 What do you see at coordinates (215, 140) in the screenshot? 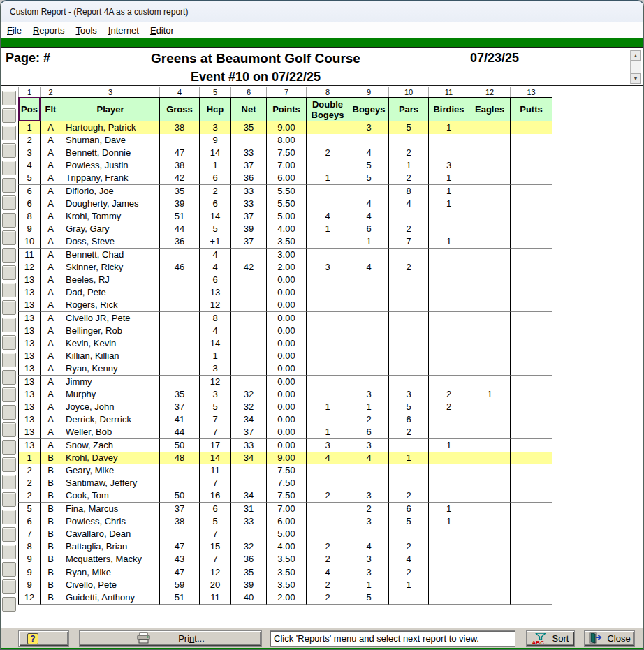
I see `cell-hcp: 9` at bounding box center [215, 140].